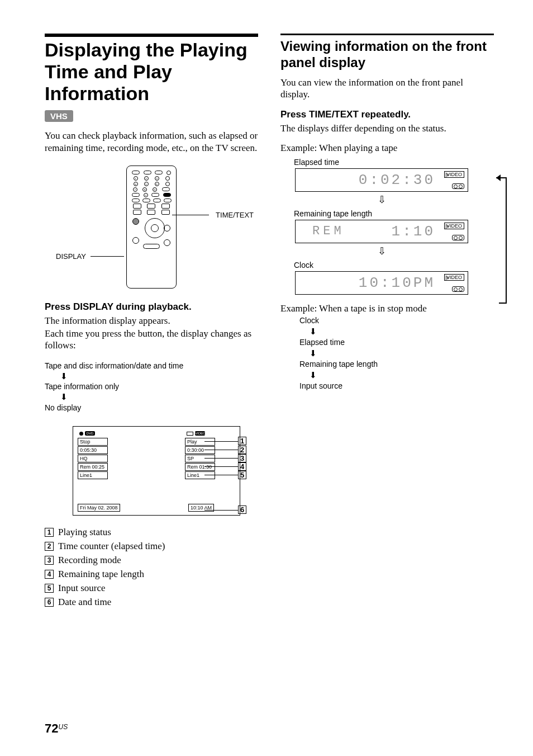 The height and width of the screenshot is (756, 533). Describe the element at coordinates (151, 567) in the screenshot. I see `legend-list: 1Playing status 2Time counter (elapsed t…` at that location.